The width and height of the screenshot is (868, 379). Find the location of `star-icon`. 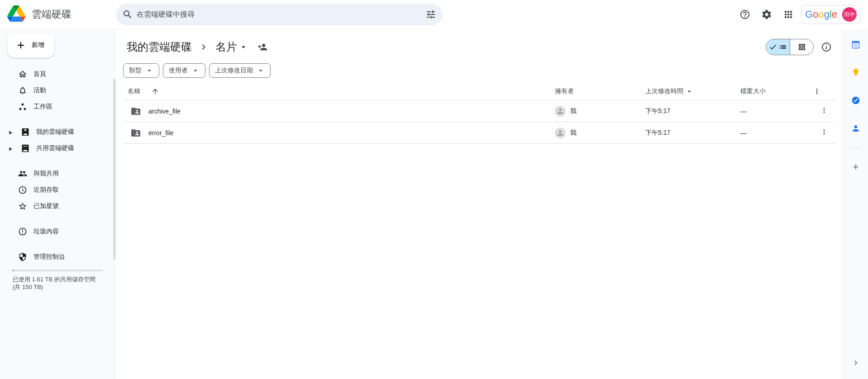

star-icon is located at coordinates (23, 206).